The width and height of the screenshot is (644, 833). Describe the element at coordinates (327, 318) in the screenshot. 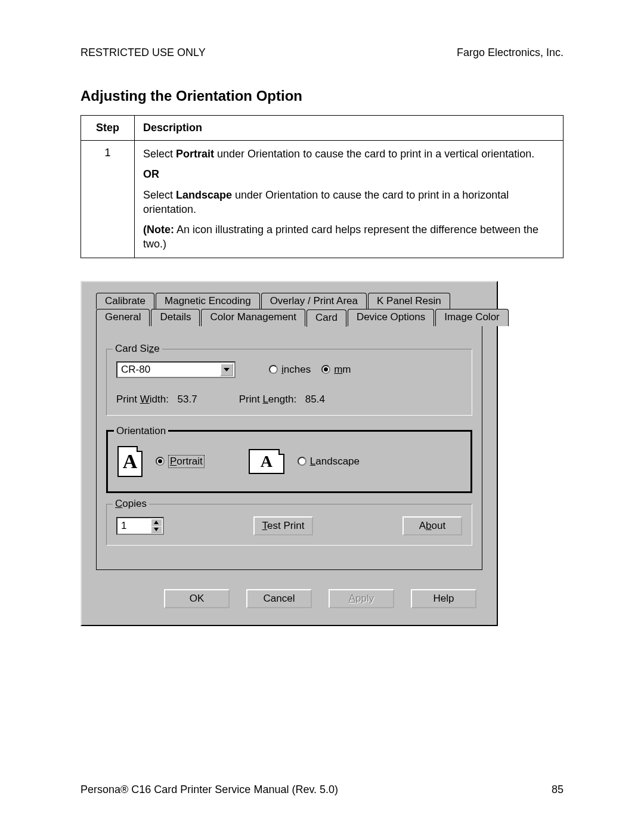

I see `tab-card: Card` at that location.